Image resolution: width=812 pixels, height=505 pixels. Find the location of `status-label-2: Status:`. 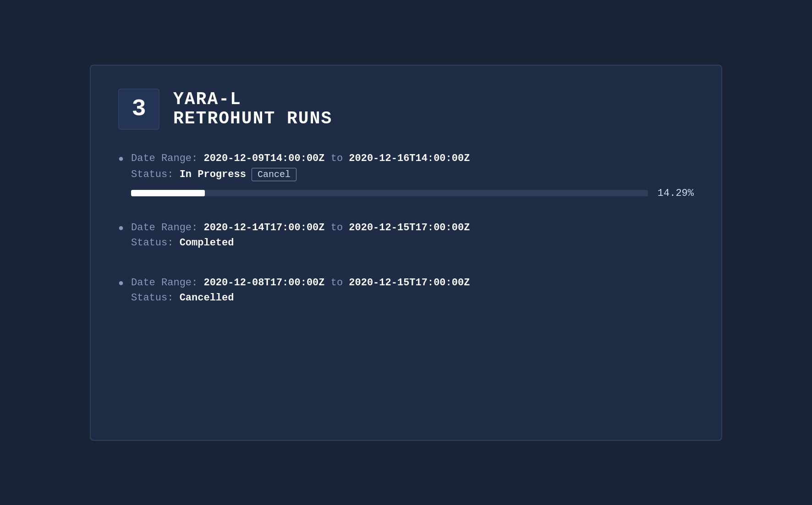

status-label-2: Status: is located at coordinates (155, 243).